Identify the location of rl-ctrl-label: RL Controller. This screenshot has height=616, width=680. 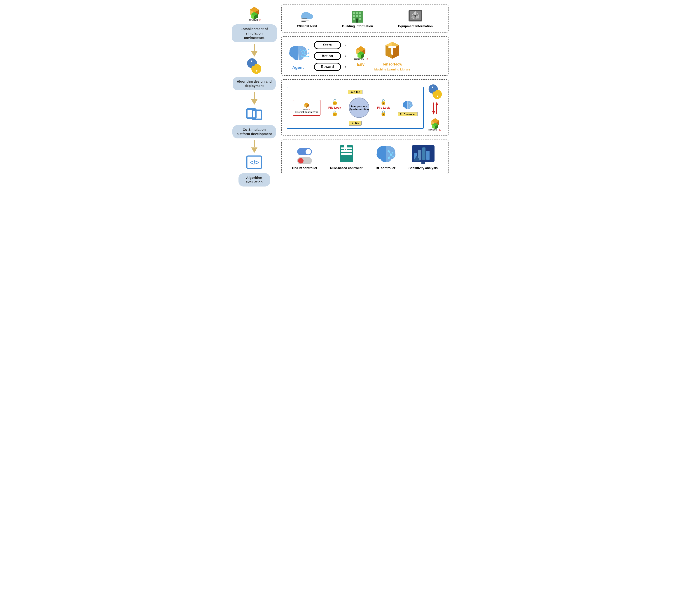
(407, 114).